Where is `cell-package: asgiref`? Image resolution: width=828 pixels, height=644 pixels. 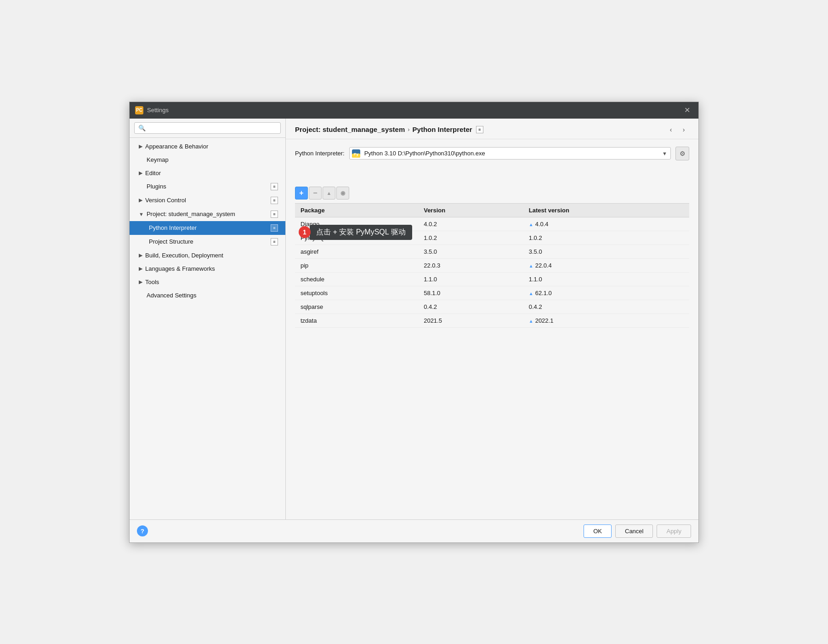 cell-package: asgiref is located at coordinates (357, 251).